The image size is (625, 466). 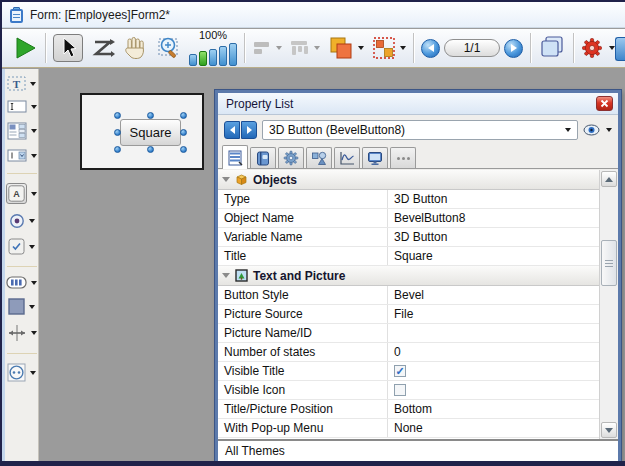 What do you see at coordinates (303, 371) in the screenshot?
I see `property-name: Visible Title` at bounding box center [303, 371].